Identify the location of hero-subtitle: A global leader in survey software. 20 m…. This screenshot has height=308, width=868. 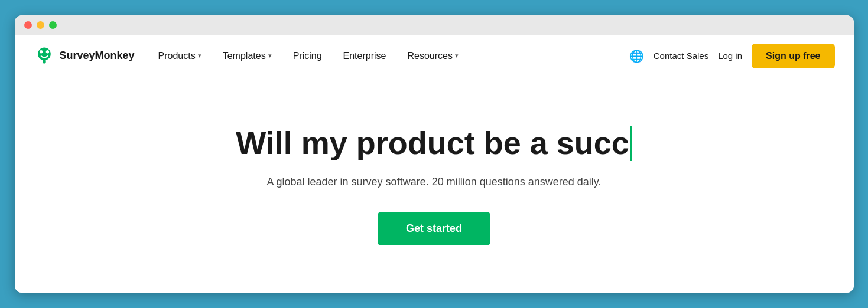
(434, 182).